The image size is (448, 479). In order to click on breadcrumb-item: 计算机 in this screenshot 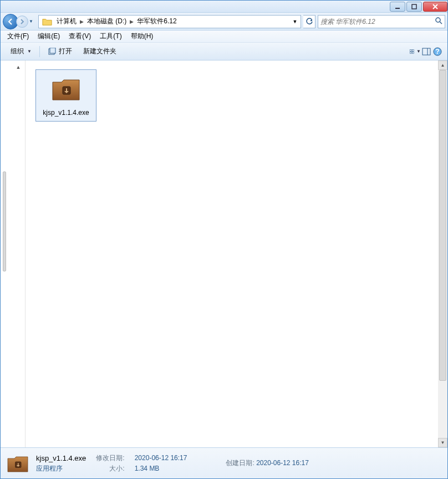, I will do `click(67, 21)`.